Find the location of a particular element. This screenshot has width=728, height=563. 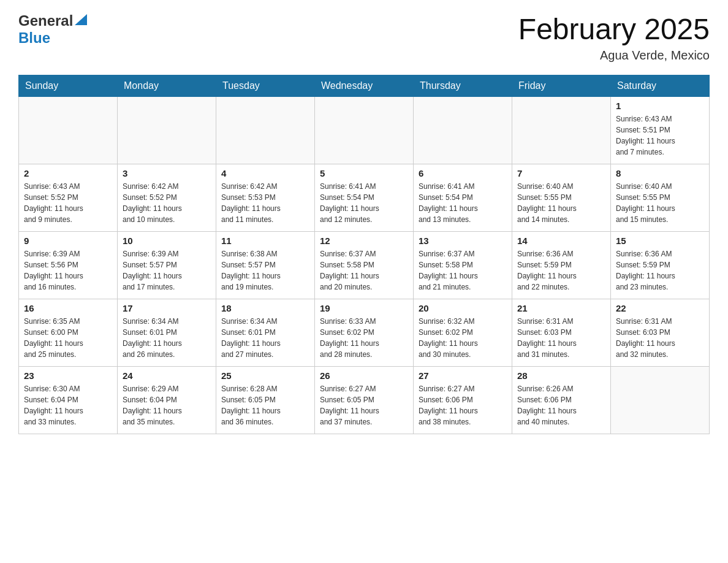

weekday-header: Thursday is located at coordinates (463, 86).